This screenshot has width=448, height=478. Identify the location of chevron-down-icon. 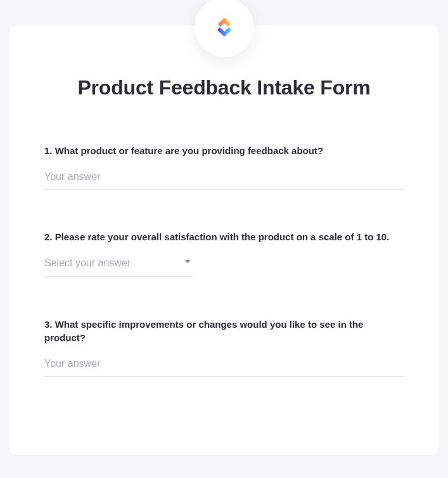
(188, 261).